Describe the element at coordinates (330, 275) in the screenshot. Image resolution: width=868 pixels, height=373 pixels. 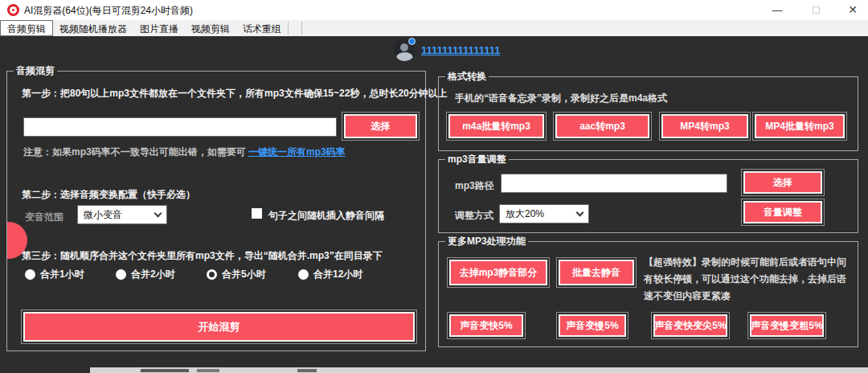
I see `radio-merge-12h: 合并12小时` at that location.